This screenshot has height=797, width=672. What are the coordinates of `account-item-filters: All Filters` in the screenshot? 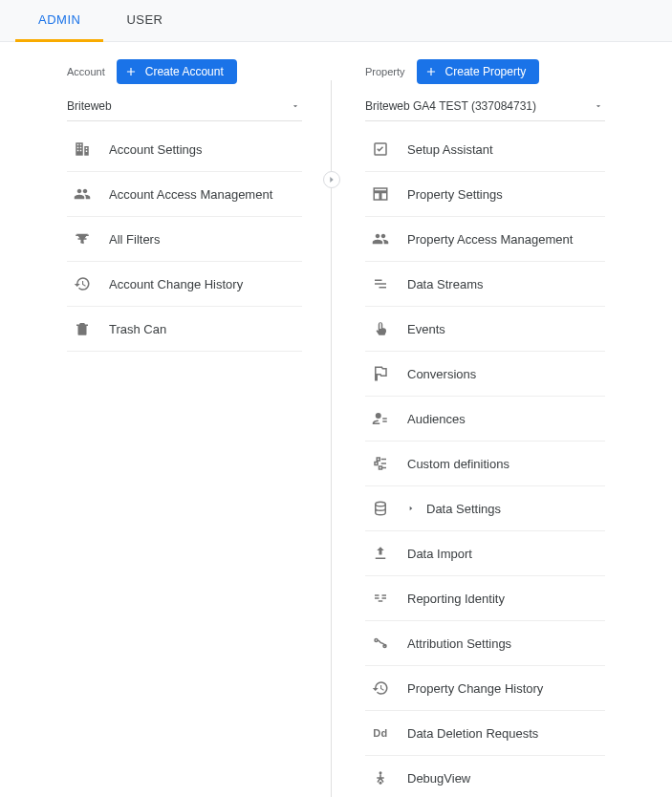 It's located at (184, 239).